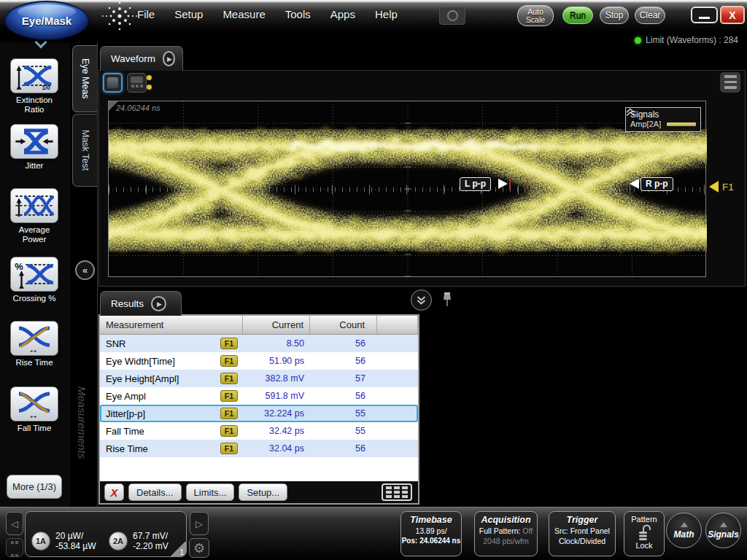  I want to click on stop-button: Stop, so click(614, 15).